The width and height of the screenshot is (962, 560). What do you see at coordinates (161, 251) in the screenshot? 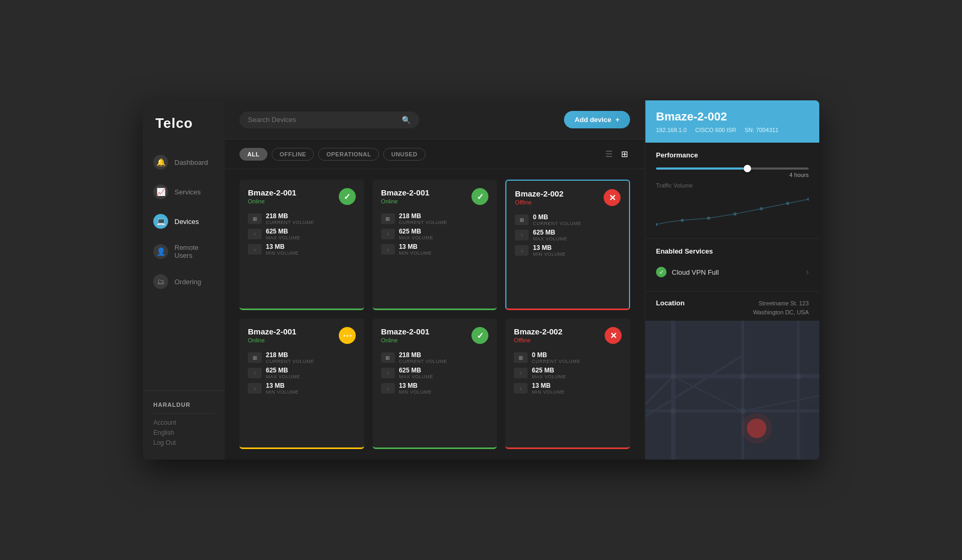
I see `remote-users-icon: 👤` at bounding box center [161, 251].